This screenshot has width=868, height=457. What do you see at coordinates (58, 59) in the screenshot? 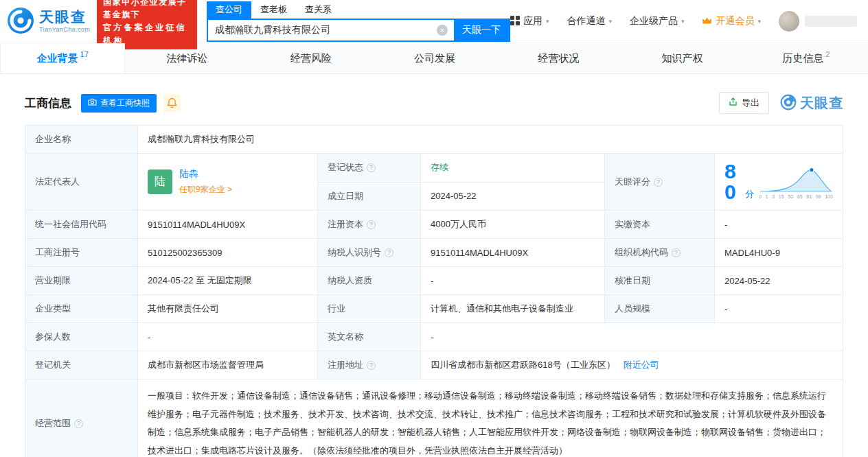
I see `tab-label: 企业背景` at bounding box center [58, 59].